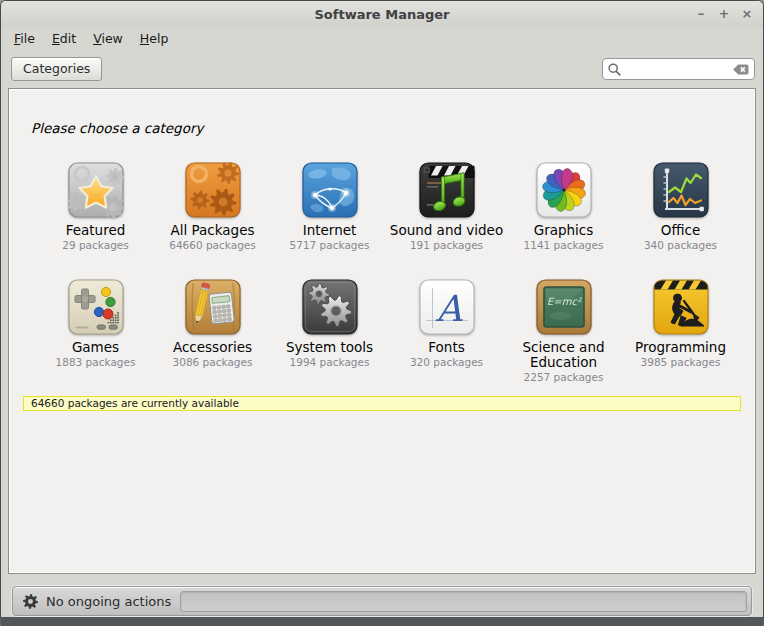 The height and width of the screenshot is (626, 764). Describe the element at coordinates (680, 307) in the screenshot. I see `construction-icon` at that location.